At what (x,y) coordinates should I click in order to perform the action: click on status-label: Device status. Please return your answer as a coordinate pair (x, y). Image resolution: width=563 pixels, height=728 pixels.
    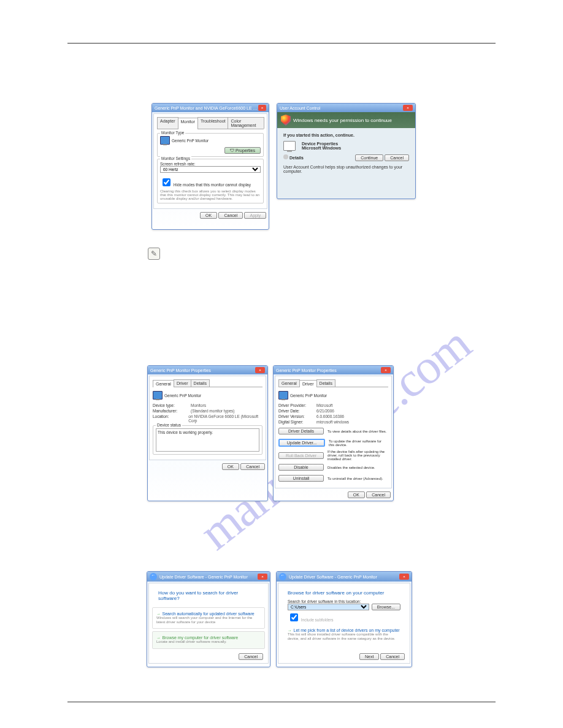
    Looking at the image, I should click on (169, 425).